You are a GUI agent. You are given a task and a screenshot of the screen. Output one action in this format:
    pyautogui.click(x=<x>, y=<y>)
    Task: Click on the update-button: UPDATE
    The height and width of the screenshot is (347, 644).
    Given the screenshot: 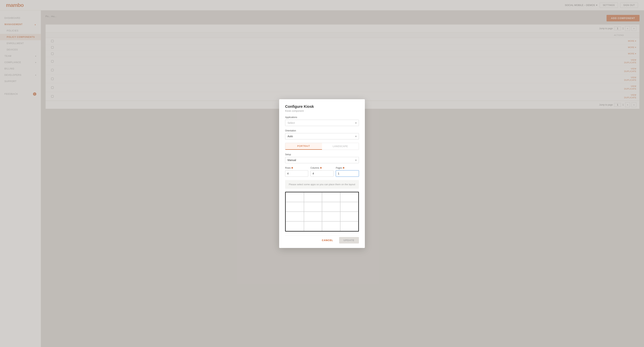 What is the action you would take?
    pyautogui.click(x=349, y=240)
    